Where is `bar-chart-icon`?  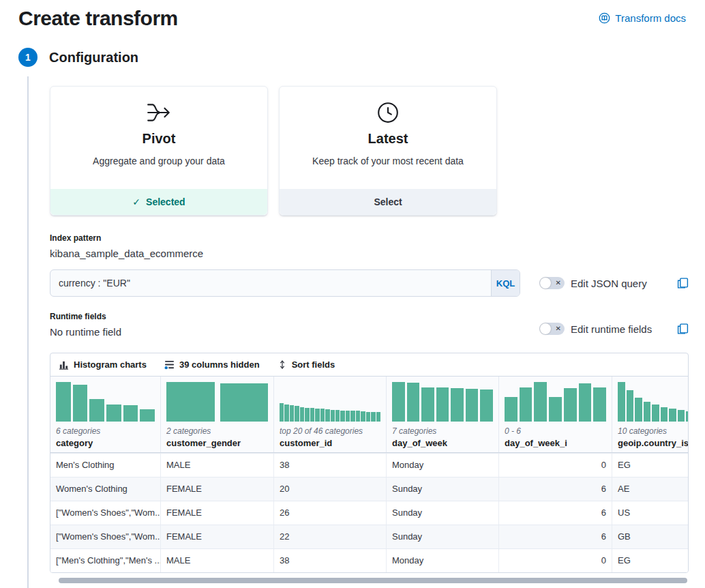 bar-chart-icon is located at coordinates (64, 364).